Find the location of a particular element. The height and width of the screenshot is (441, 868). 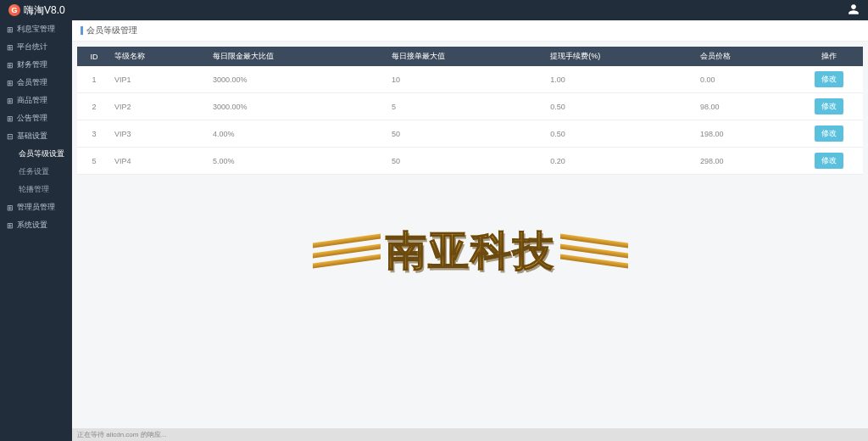

brand-text: 嗨淘V8.0 is located at coordinates (44, 10).